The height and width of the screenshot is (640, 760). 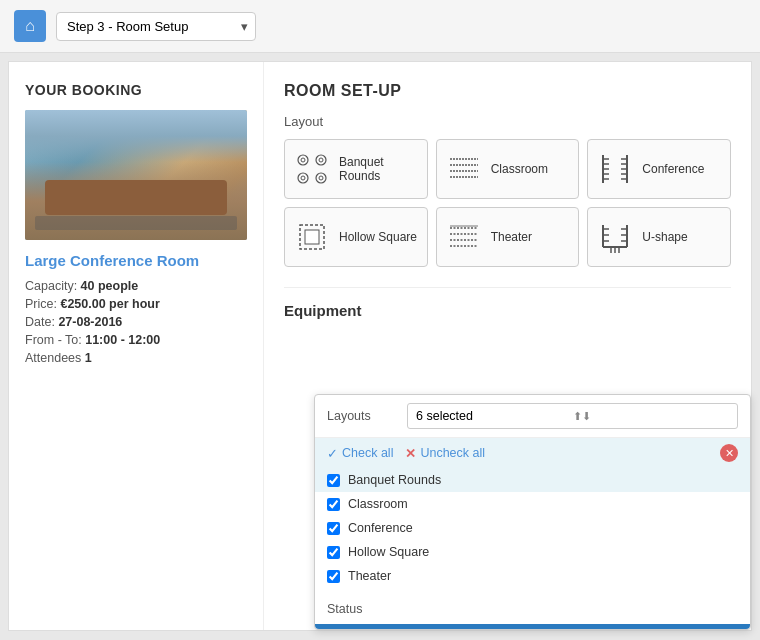 What do you see at coordinates (110, 304) in the screenshot?
I see `price-value: €250.00 per hour` at bounding box center [110, 304].